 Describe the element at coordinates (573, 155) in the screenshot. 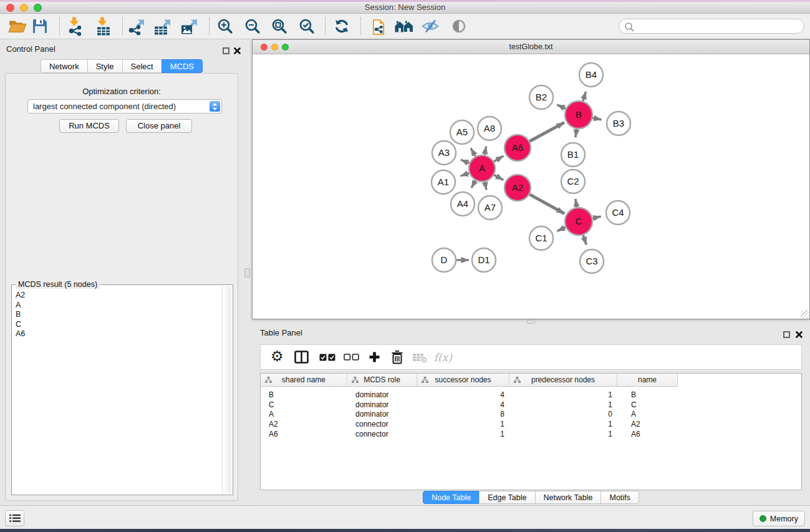

I see `graph-node: B1` at that location.